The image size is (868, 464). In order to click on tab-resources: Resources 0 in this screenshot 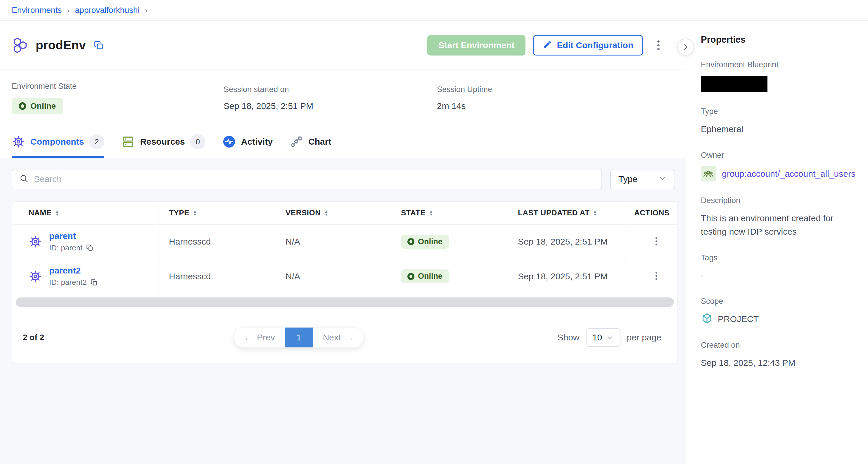, I will do `click(163, 142)`.